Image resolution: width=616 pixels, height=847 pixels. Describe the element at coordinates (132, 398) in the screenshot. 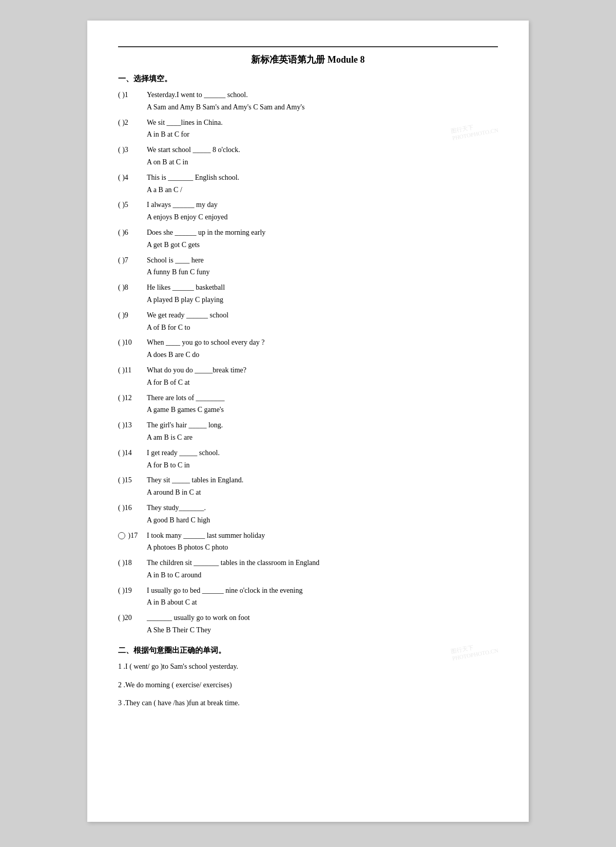

I see `question-paren: ( )12` at that location.